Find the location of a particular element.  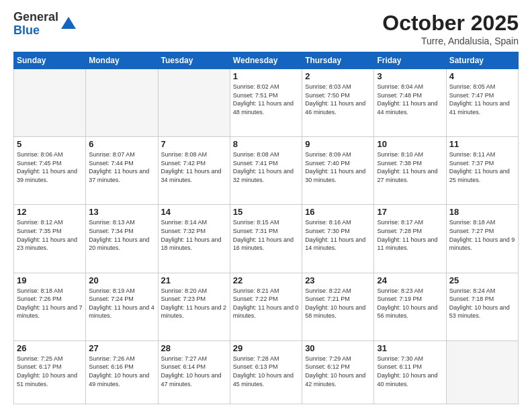

day-info: Sunrise: 8:09 AM Sunset: 7:40 PM Dayligh… is located at coordinates (338, 167).